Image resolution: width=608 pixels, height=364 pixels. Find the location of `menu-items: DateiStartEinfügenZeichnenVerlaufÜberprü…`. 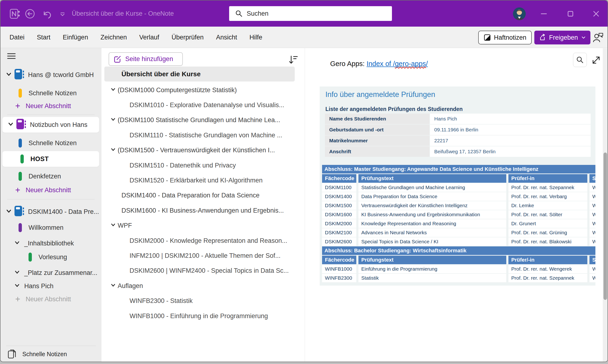

menu-items: DateiStartEinfügenZeichnenVerlaufÜberprü… is located at coordinates (136, 37).